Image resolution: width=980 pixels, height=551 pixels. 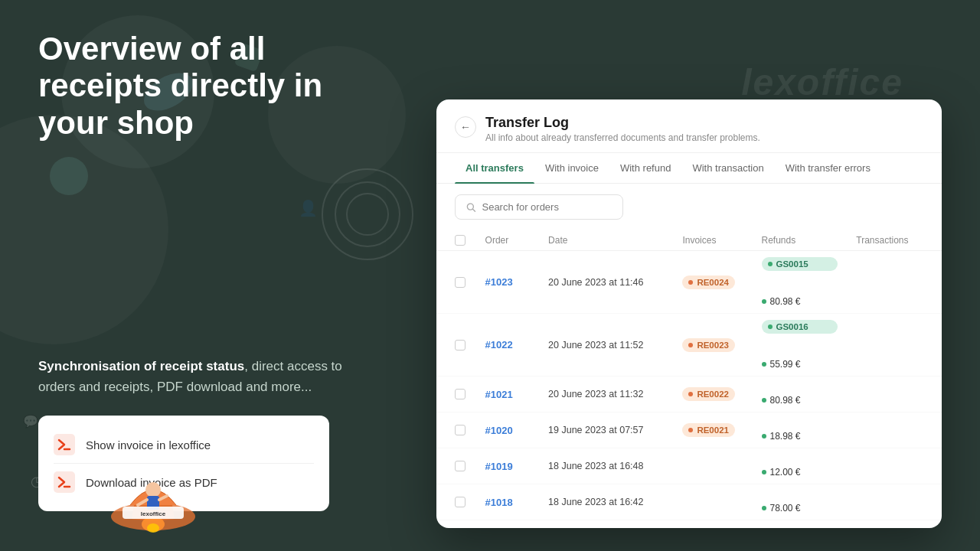 What do you see at coordinates (606, 430) in the screenshot?
I see `row-date: 19 June 2023 at 07:57` at bounding box center [606, 430].